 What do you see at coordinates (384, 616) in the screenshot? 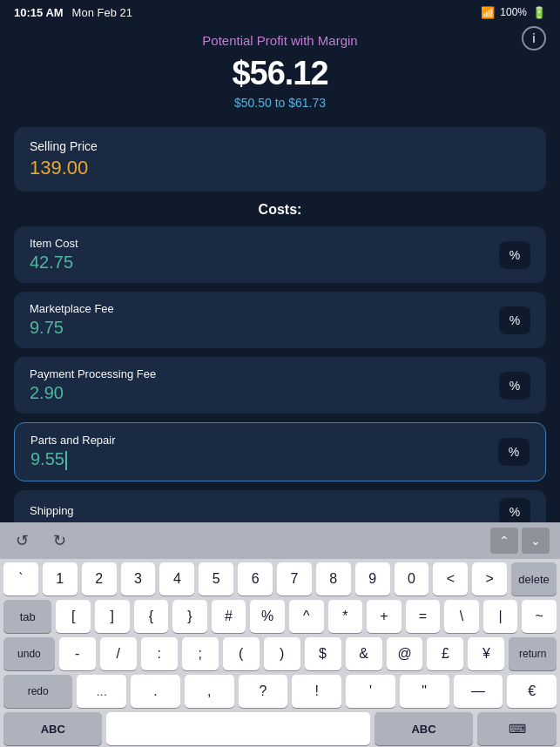
I see `key-plus: +` at bounding box center [384, 616].